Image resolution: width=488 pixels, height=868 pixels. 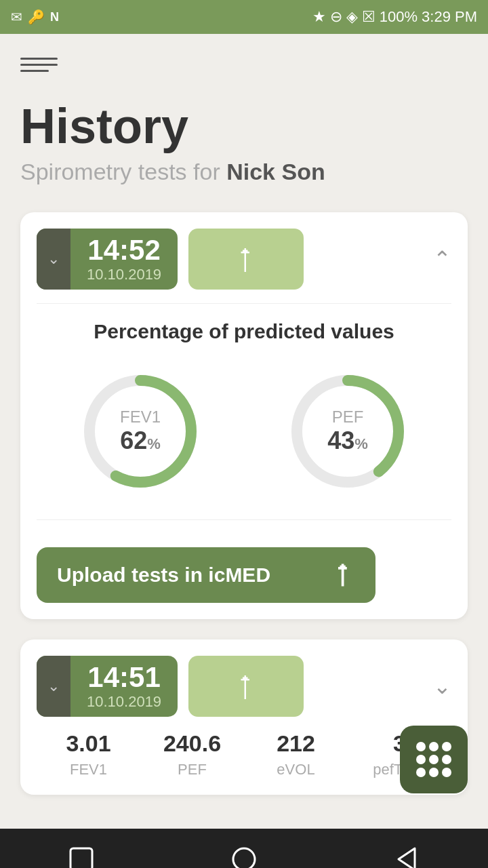 I want to click on test-time-1: 14:52, so click(x=124, y=250).